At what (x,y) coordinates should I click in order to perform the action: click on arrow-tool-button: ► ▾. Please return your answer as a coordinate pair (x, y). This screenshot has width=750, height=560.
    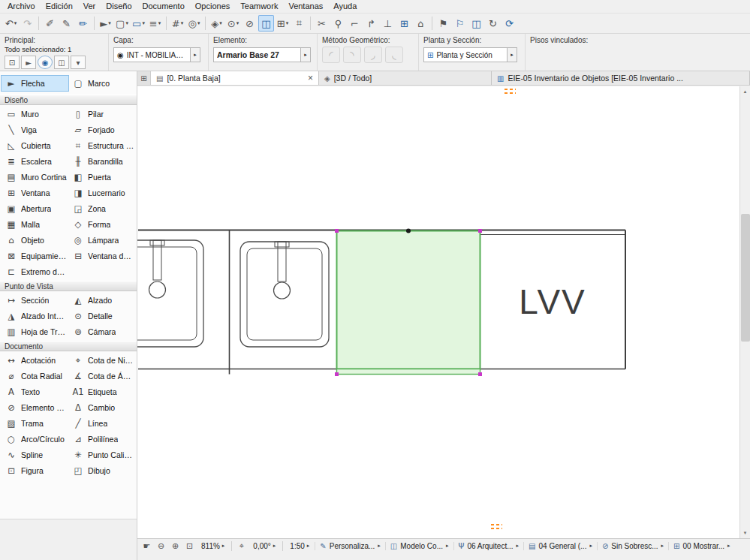
    Looking at the image, I should click on (105, 23).